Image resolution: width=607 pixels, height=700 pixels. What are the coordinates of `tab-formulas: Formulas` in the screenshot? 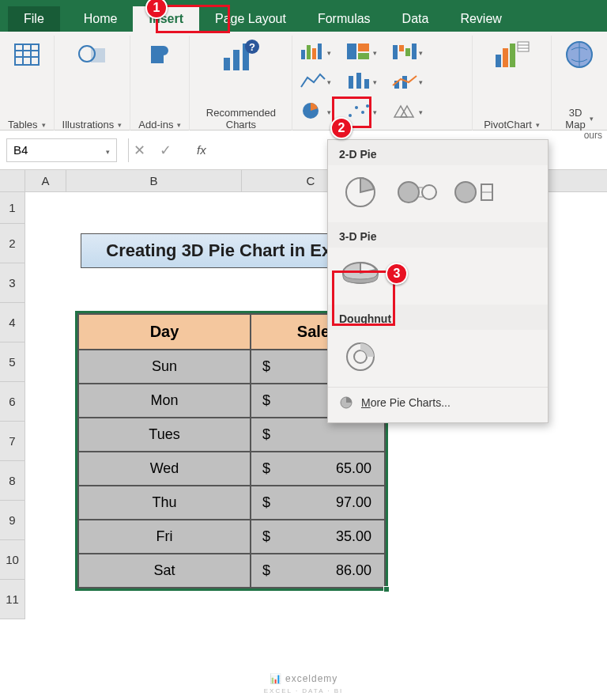 It's located at (345, 19).